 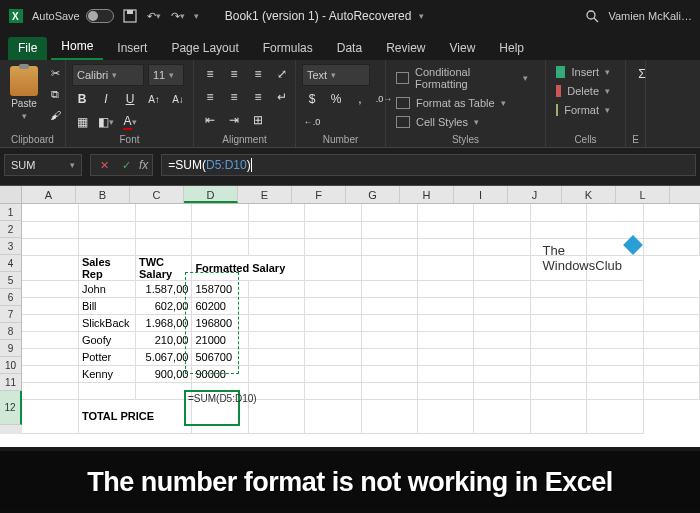 What do you see at coordinates (204, 48) in the screenshot?
I see `tab-page-layout: Page Layout` at bounding box center [204, 48].